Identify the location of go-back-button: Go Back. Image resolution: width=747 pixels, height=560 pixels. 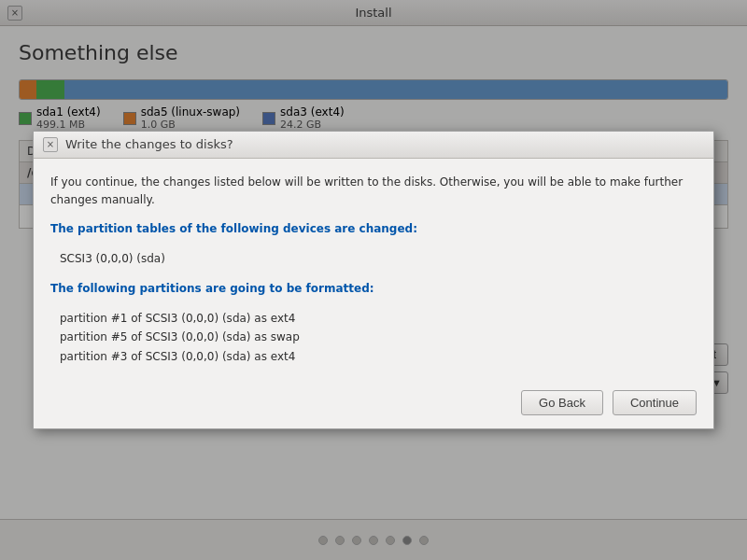
(562, 403).